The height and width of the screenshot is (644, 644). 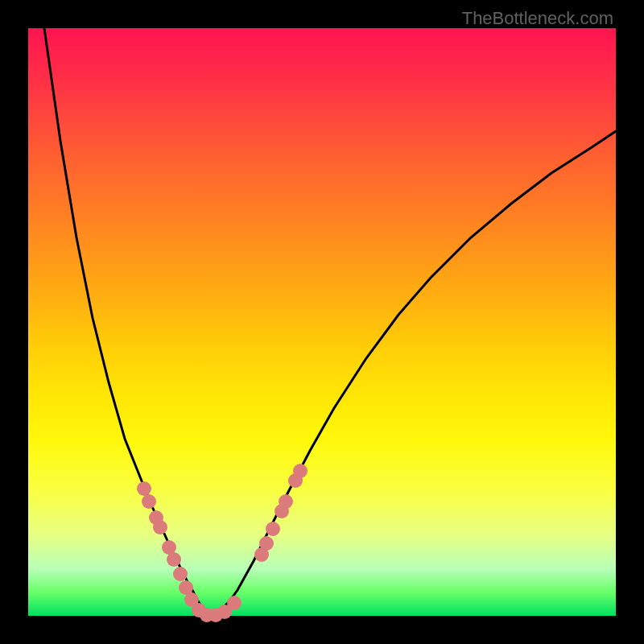 What do you see at coordinates (538, 19) in the screenshot?
I see `watermark-text: TheBottleneck.com` at bounding box center [538, 19].